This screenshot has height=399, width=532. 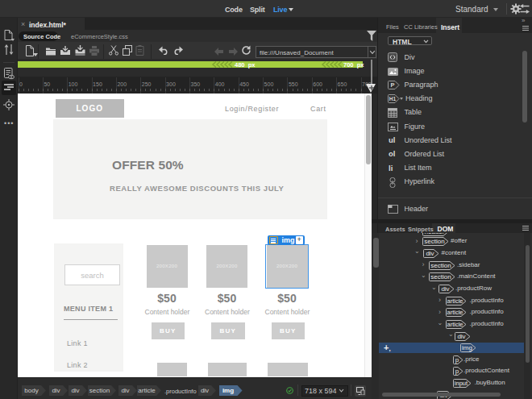 I want to click on svg-text: img, so click(x=468, y=348).